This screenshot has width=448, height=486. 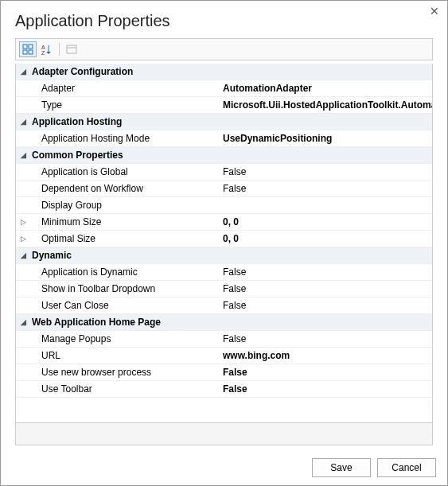 What do you see at coordinates (125, 172) in the screenshot?
I see `property-name: Application is Global` at bounding box center [125, 172].